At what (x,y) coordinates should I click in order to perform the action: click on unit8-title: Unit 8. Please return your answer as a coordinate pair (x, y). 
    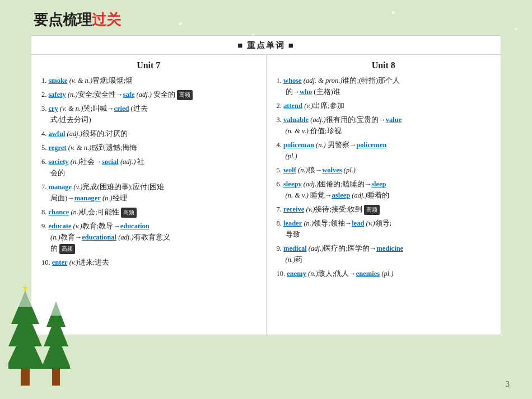
    Looking at the image, I should click on (384, 65).